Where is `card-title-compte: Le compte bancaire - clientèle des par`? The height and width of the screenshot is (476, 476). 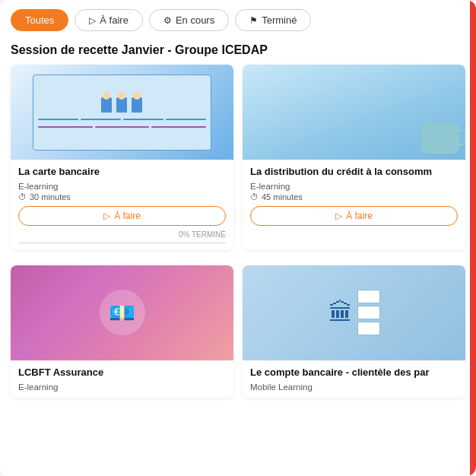
card-title-compte: Le compte bancaire - clientèle des par is located at coordinates (354, 373).